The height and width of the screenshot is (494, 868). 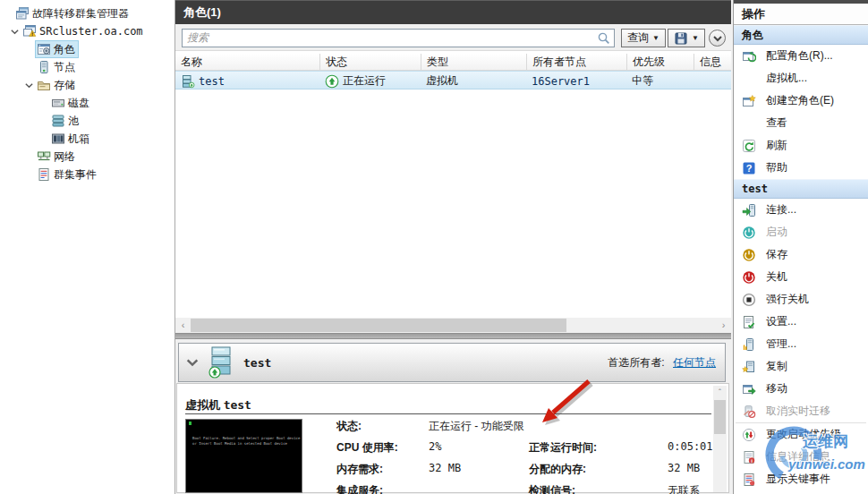 What do you see at coordinates (453, 336) in the screenshot?
I see `panel-splitter` at bounding box center [453, 336].